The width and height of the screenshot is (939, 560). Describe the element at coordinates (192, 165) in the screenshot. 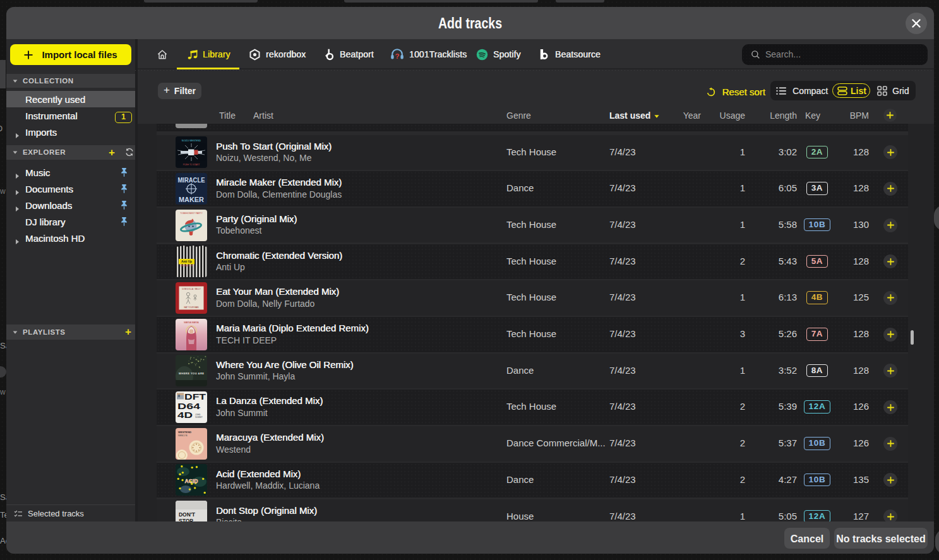

I see `svg-text: PUSH TO START` at that location.